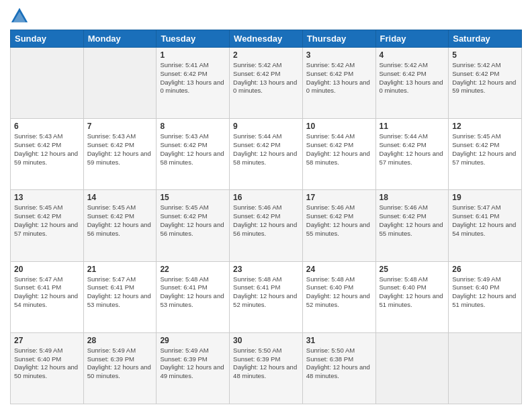 The image size is (532, 411). I want to click on calendar-day-cell: 5Sunrise: 5:42 AM Sunset: 6:42 PM Daylig…, so click(485, 83).